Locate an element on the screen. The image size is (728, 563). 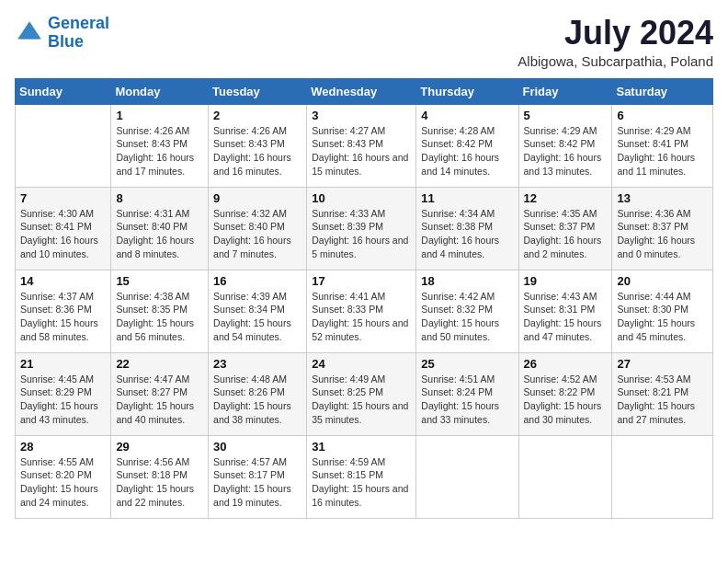
logo-icon is located at coordinates (29, 33).